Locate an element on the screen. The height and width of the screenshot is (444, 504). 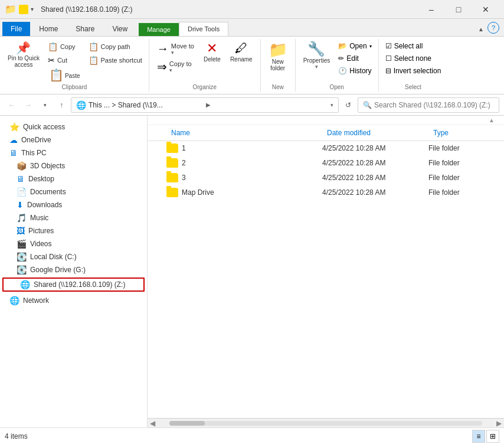
open-edit-col: 📂 Open ▾ ✏ Edit 🕐 History is located at coordinates (355, 58).